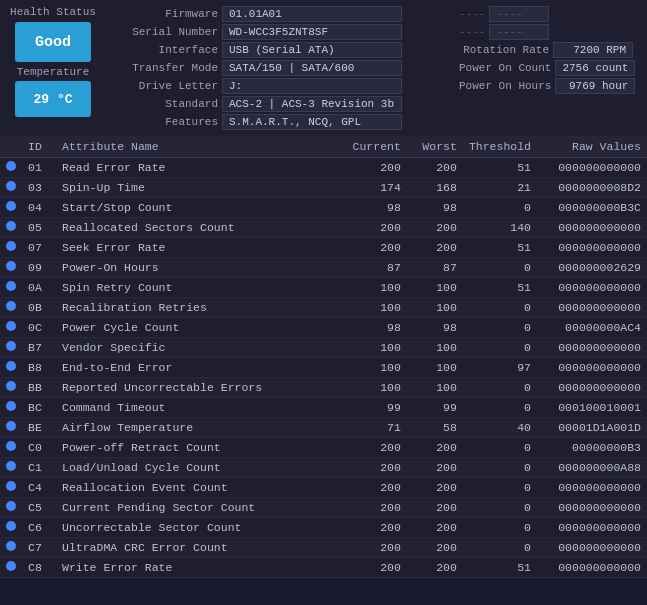 The height and width of the screenshot is (605, 647). Describe the element at coordinates (593, 50) in the screenshot. I see `rotation-value: 7200 RPM` at that location.